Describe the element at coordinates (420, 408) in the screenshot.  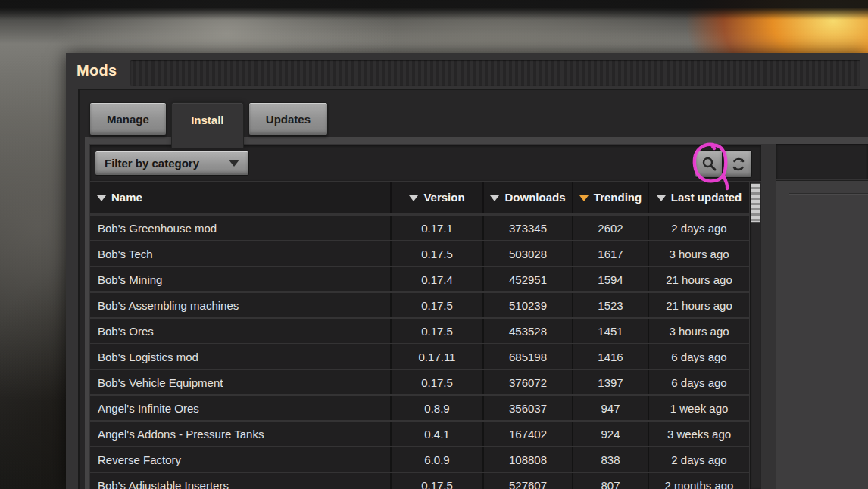
I see `table-row: Angel's Infinite Ores0.8.93560379471 wee…` at that location.